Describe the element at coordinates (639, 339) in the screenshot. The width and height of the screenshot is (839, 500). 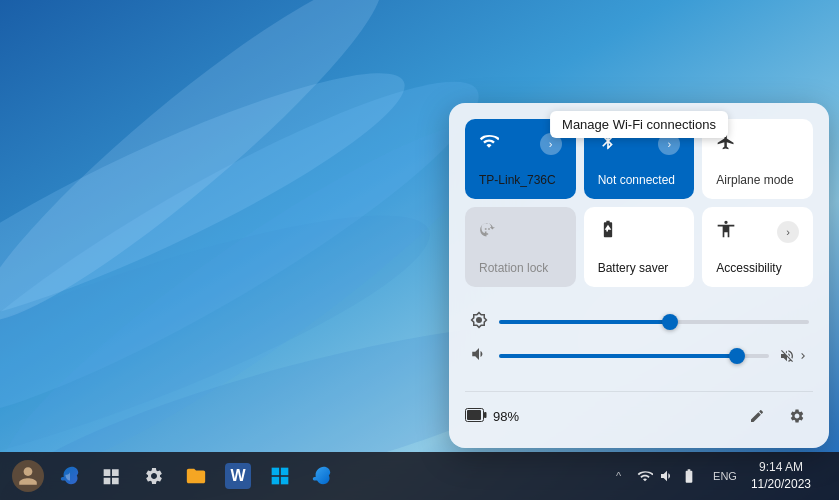
I see `sliders-section` at that location.